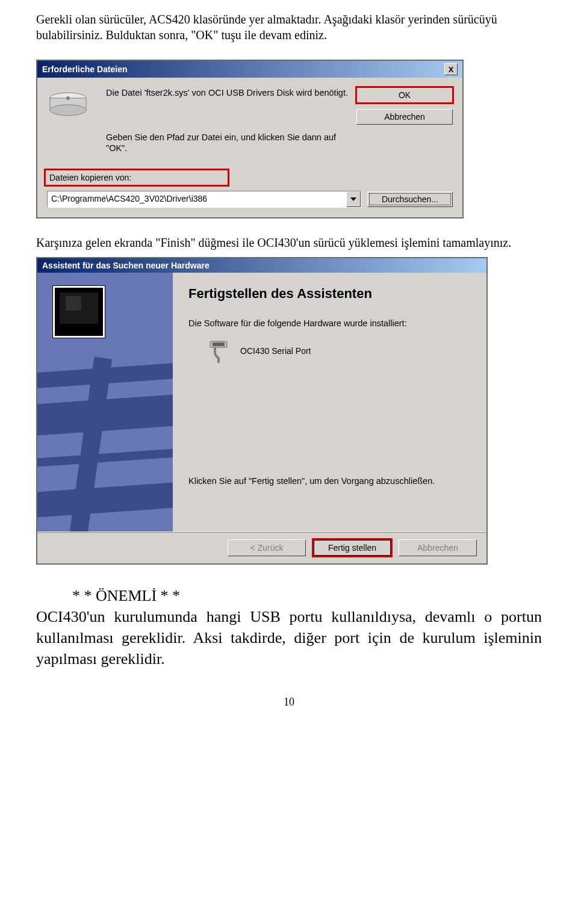  Describe the element at coordinates (276, 351) in the screenshot. I see `hardware-name: OCI430 Serial Port` at that location.